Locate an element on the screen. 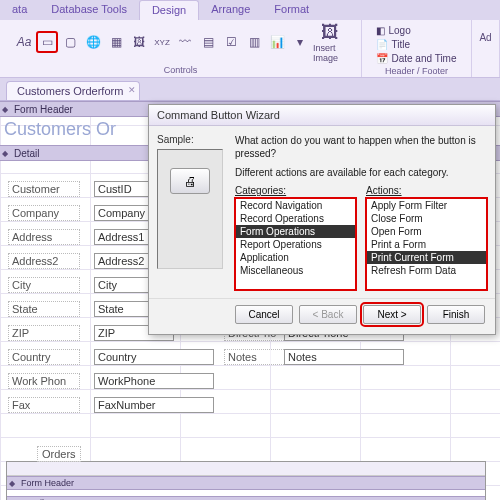 The image size is (500, 500). list-item: Application is located at coordinates (296, 258).